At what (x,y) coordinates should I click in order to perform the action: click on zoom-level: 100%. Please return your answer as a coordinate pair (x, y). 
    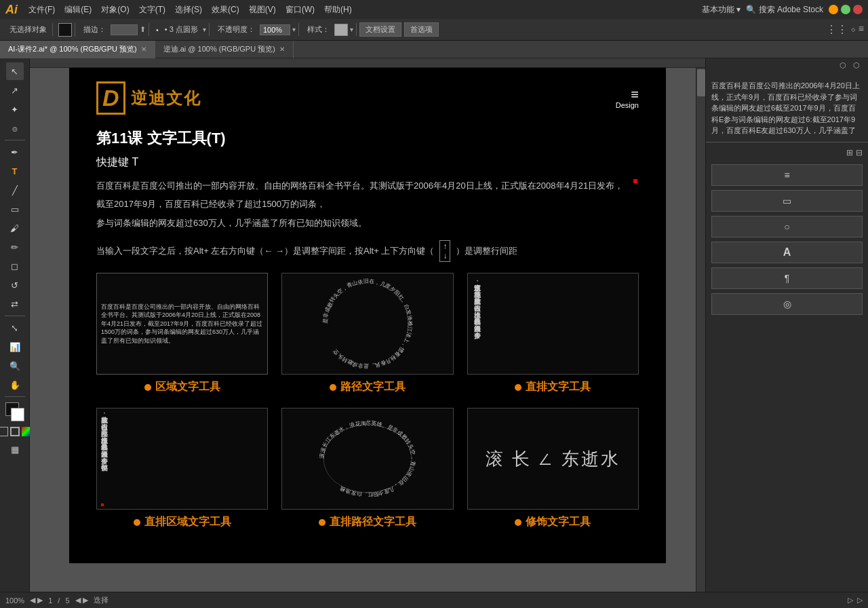
    Looking at the image, I should click on (15, 601).